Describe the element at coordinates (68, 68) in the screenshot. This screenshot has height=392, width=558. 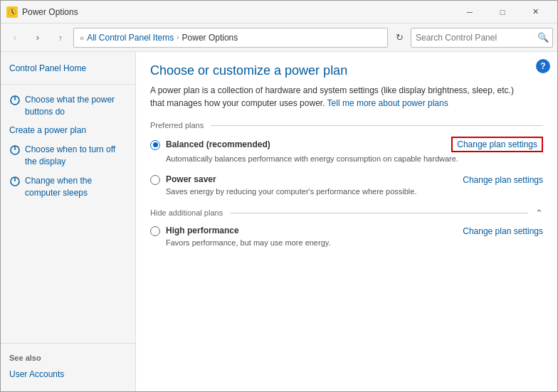
I see `sidebar-item-home: Control Panel Home` at that location.